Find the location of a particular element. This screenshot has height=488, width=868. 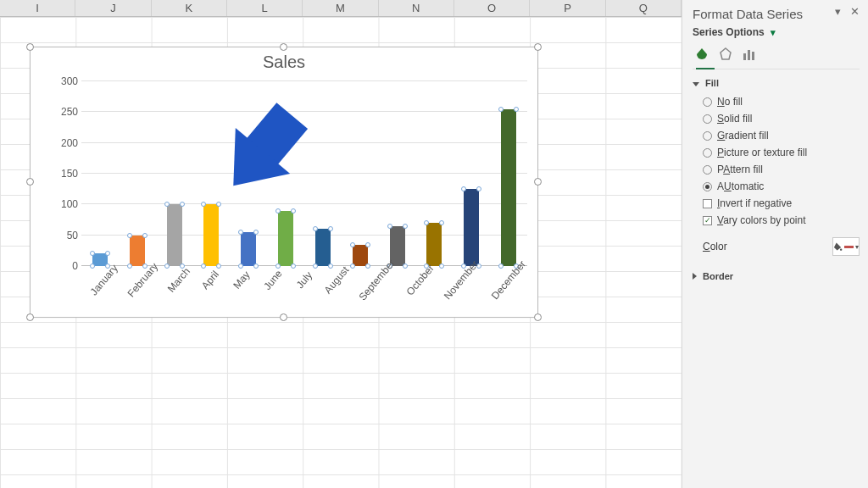

no-fill-radio: No fill is located at coordinates (776, 102).